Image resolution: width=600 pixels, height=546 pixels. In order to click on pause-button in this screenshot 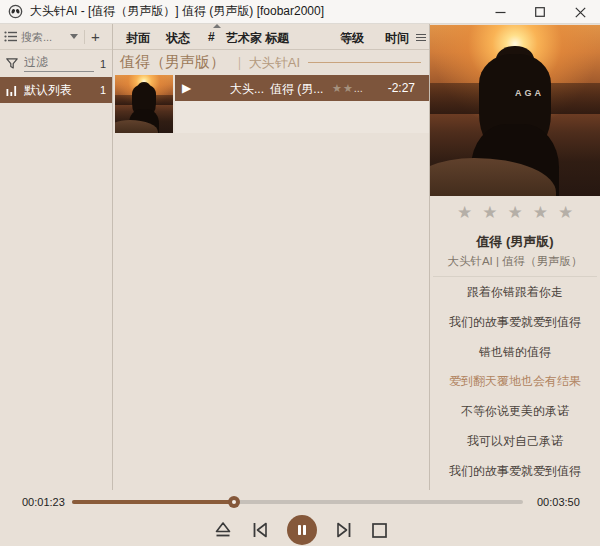, I will do `click(302, 530)`.